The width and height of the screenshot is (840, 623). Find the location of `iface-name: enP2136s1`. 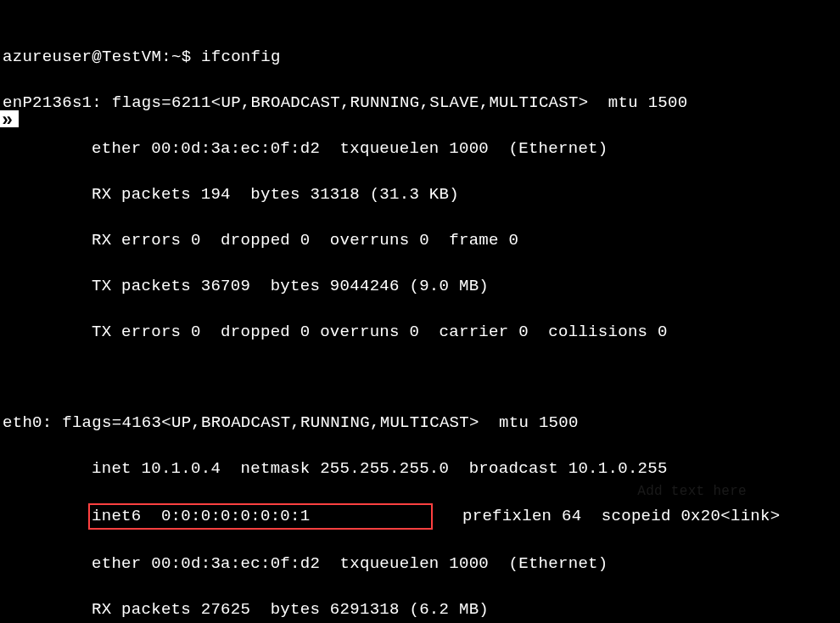

iface-name: enP2136s1 is located at coordinates (48, 103).